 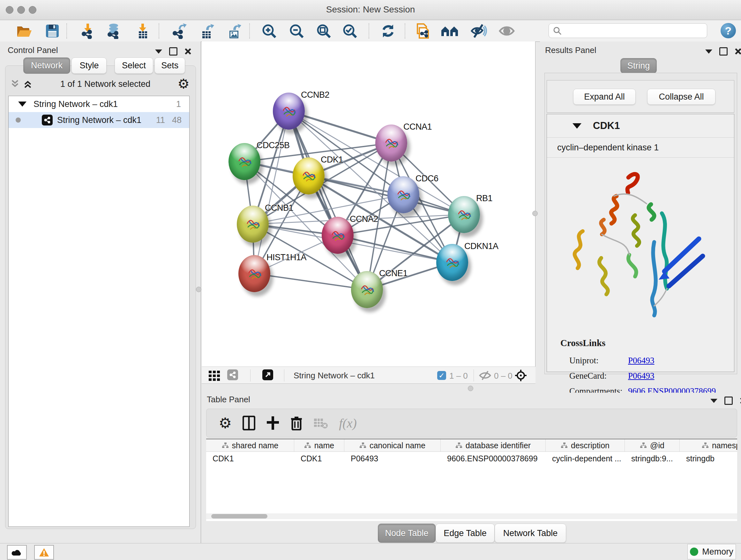 I want to click on collapse-all-button: Collapse All, so click(x=681, y=97).